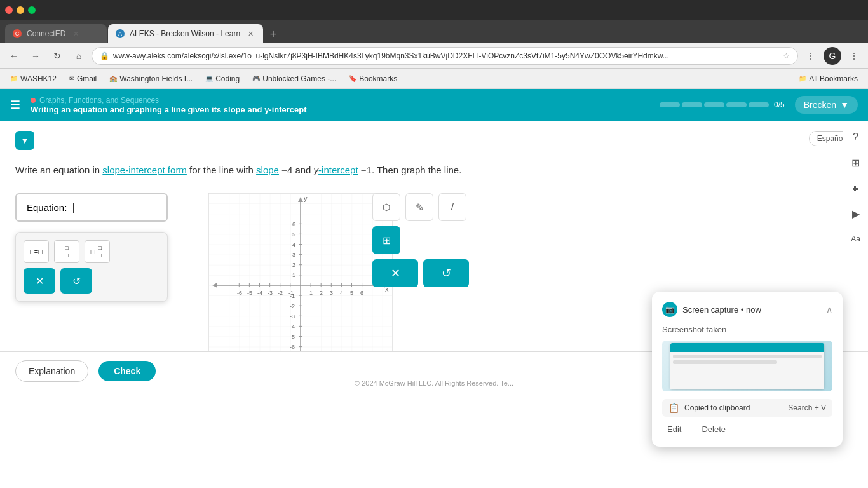 Image resolution: width=868 pixels, height=488 pixels. Describe the element at coordinates (39, 281) in the screenshot. I see `math-clear-button: ✕` at that location.